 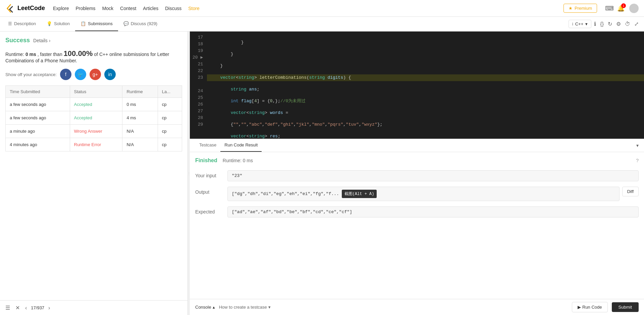 I want to click on col-time: Time Submitted, so click(x=38, y=92).